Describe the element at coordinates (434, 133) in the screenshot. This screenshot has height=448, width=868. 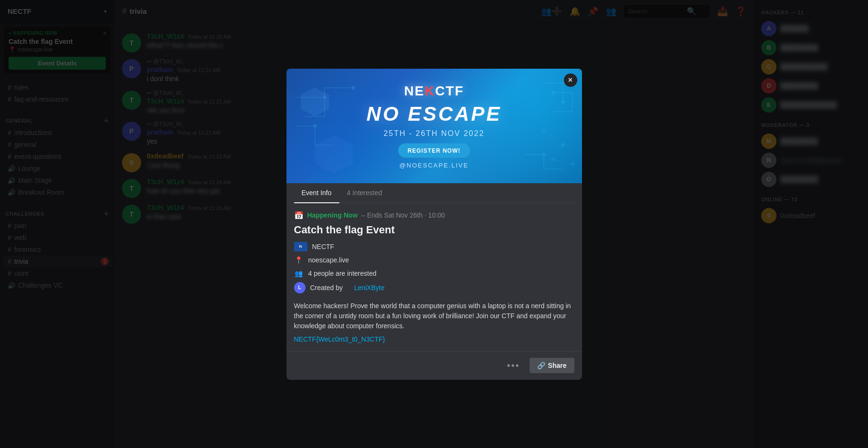
I see `banner-date: 25TH - 26TH NOV 2022` at that location.